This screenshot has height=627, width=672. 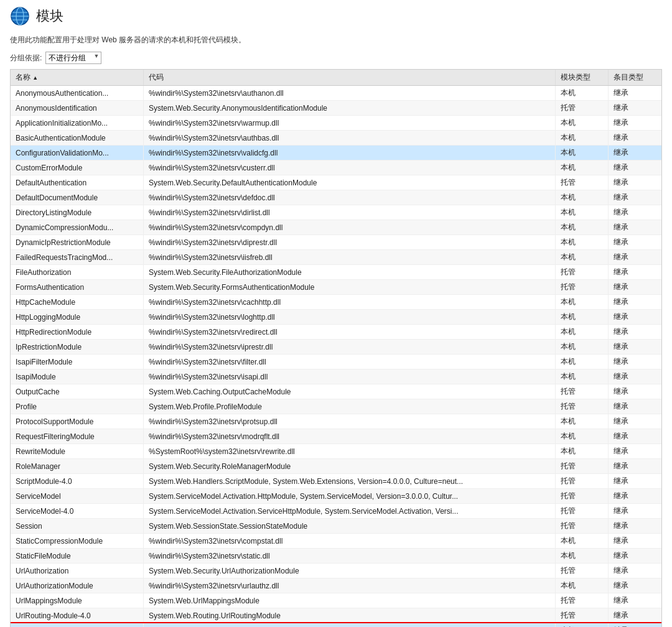 I want to click on cell-code: System.Web.SessionState.SessionStateModu…, so click(x=349, y=526).